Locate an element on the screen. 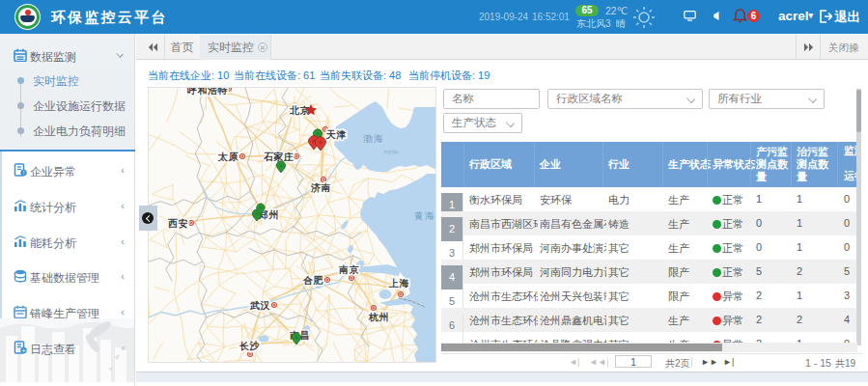  svg-text: 合肥 is located at coordinates (313, 280).